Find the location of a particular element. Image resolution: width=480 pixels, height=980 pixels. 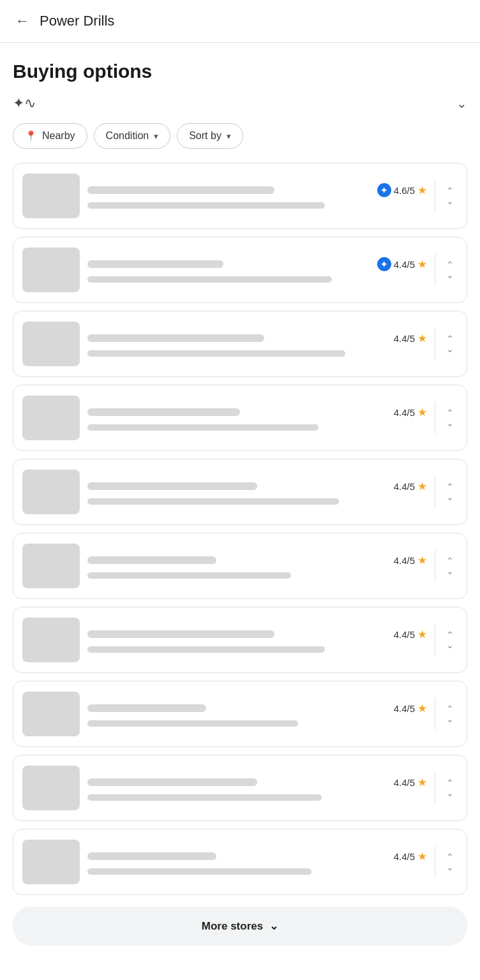

ai-row: ✦∿ ⌄ is located at coordinates (240, 103).